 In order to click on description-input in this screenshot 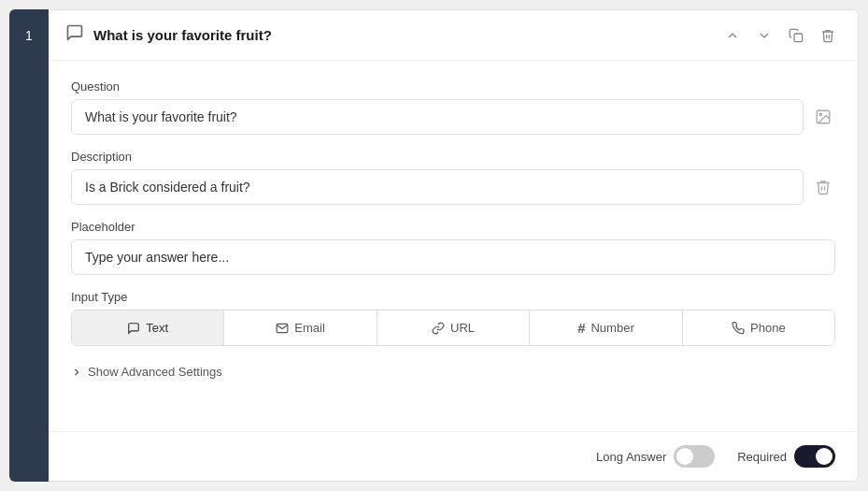, I will do `click(437, 187)`.